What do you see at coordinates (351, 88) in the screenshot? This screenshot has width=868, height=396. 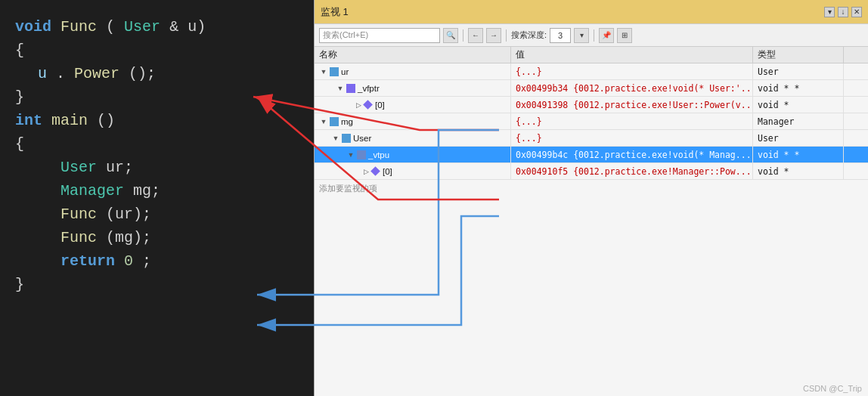 I see `ptr-icon-vfptr` at bounding box center [351, 88].